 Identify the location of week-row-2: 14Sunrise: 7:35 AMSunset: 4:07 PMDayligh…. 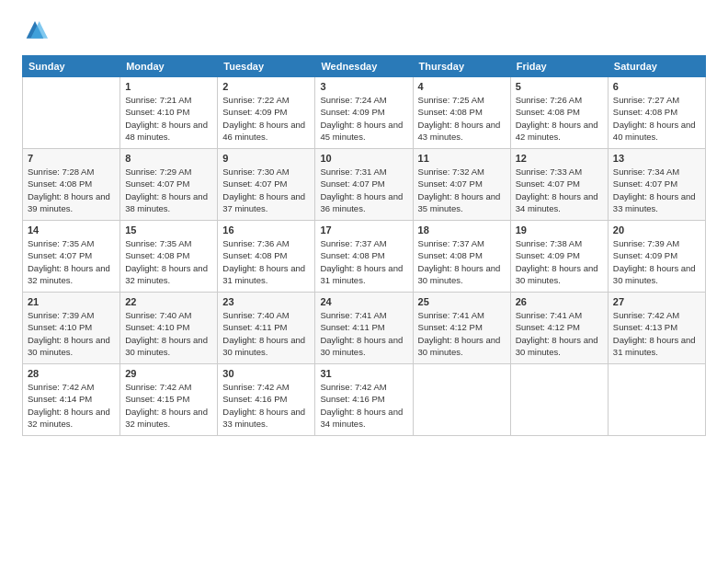
(364, 257).